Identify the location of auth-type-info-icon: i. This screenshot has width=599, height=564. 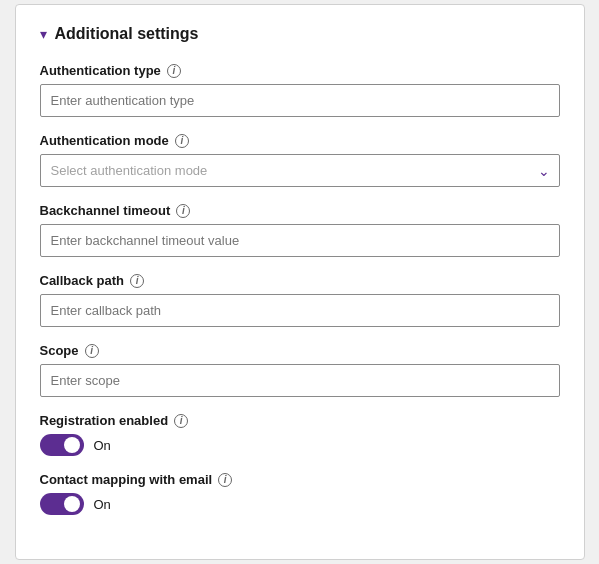
(174, 71).